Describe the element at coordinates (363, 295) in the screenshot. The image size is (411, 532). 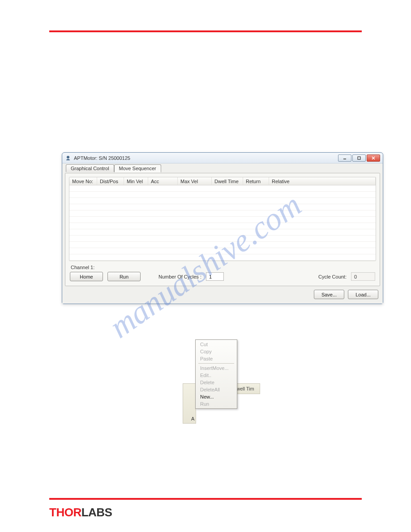
I see `load-button: Load...` at that location.